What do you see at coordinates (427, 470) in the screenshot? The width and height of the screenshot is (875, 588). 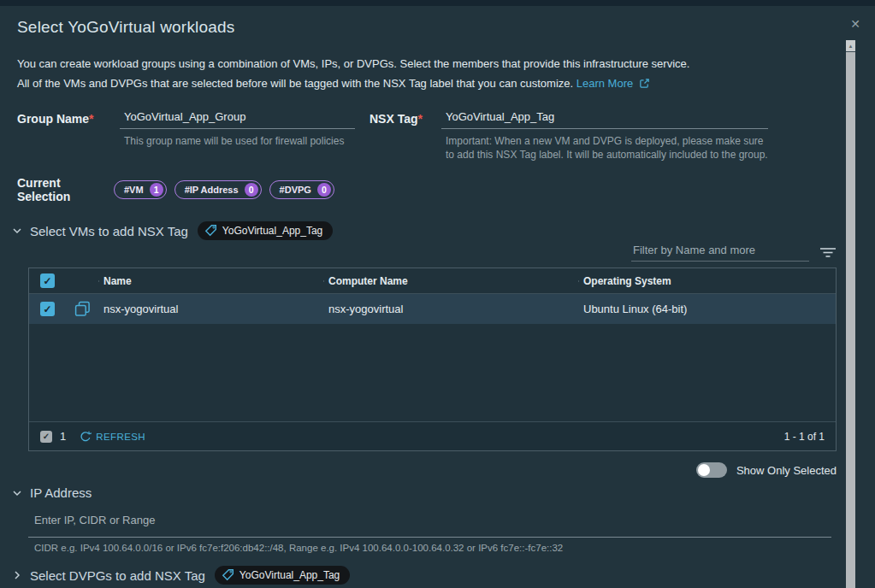 I see `show-only-selected-row: Show Only Selected` at bounding box center [427, 470].